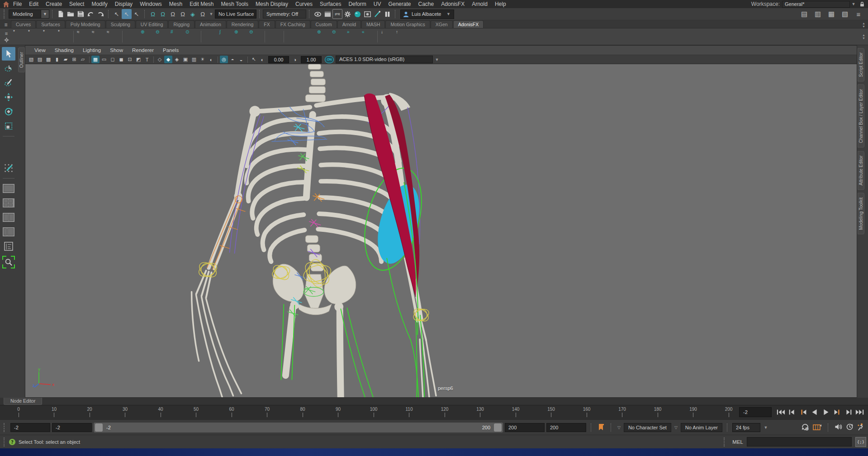  What do you see at coordinates (427, 14) in the screenshot?
I see `user-account-menu: Luis Albacete ▼` at bounding box center [427, 14].